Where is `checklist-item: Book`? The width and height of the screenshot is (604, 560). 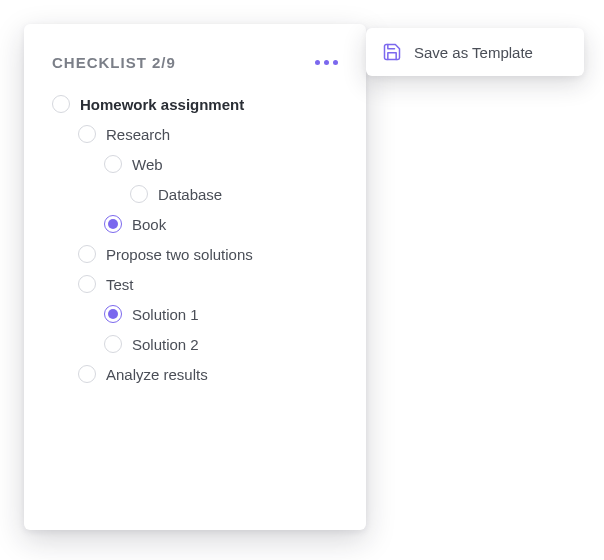 checklist-item: Book is located at coordinates (221, 224).